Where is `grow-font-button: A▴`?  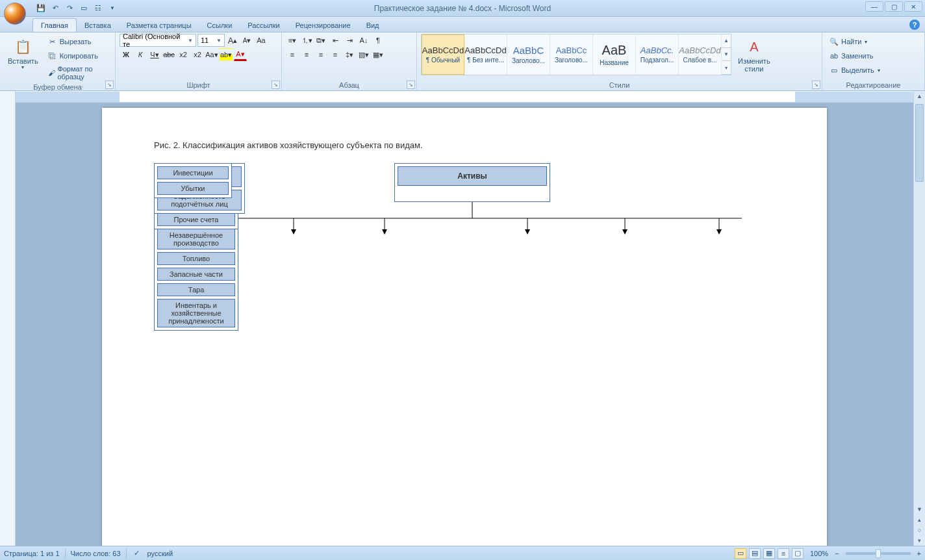 grow-font-button: A▴ is located at coordinates (233, 40).